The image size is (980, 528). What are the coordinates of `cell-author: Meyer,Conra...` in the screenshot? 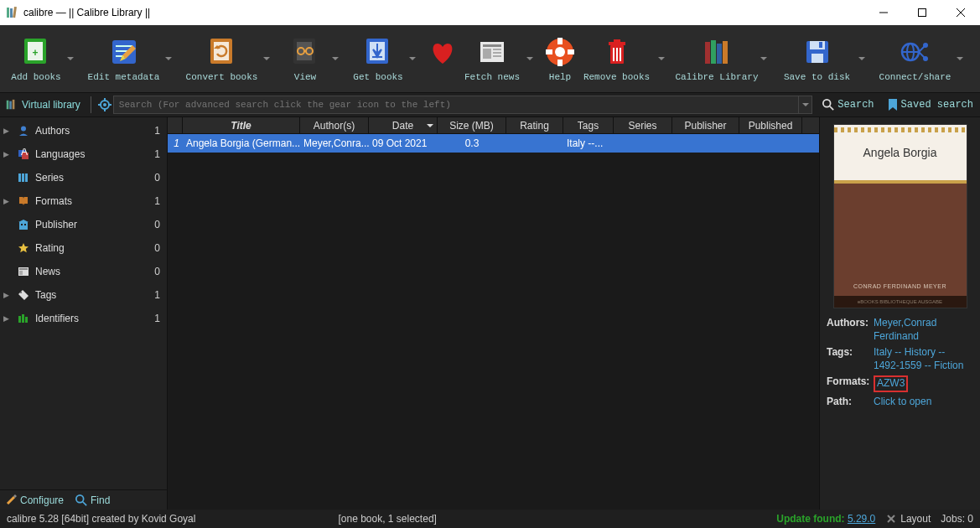 It's located at (334, 143).